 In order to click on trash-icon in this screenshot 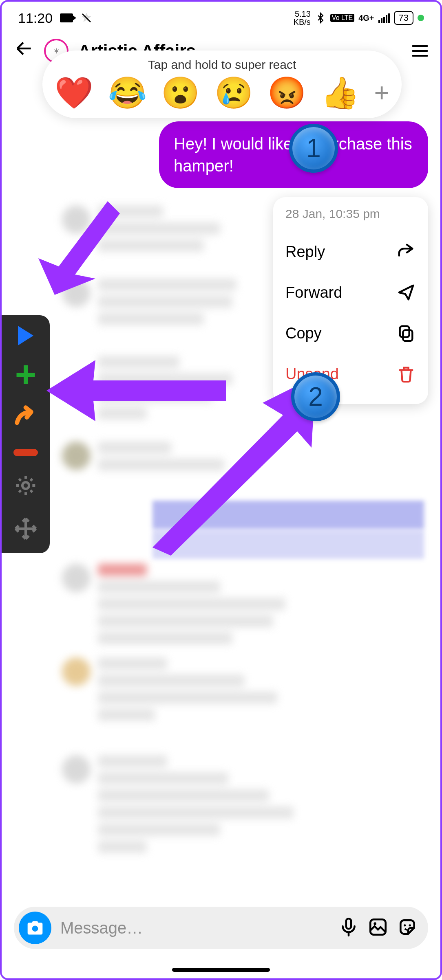, I will do `click(406, 374)`.